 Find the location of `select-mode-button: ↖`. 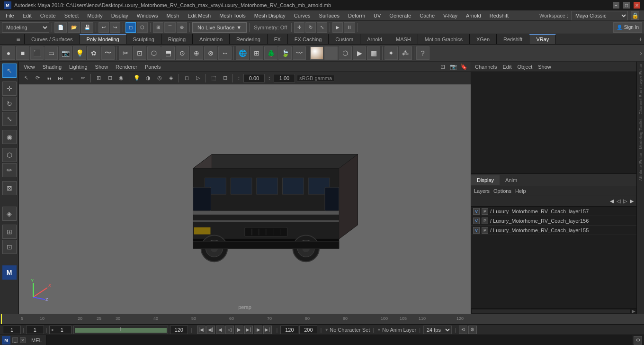

select-mode-button: ↖ is located at coordinates (9, 71).